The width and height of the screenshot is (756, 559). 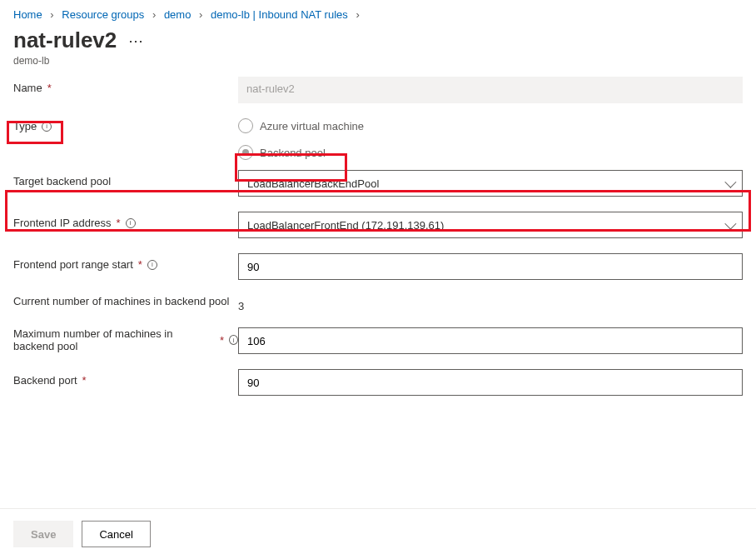 What do you see at coordinates (126, 85) in the screenshot?
I see `name-label: Name*` at bounding box center [126, 85].